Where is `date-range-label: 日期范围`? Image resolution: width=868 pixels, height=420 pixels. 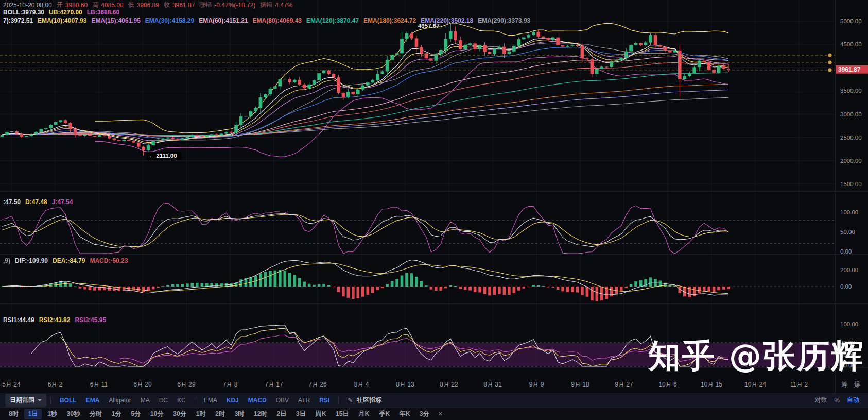
date-range-label: 日期范围 is located at coordinates (22, 400).